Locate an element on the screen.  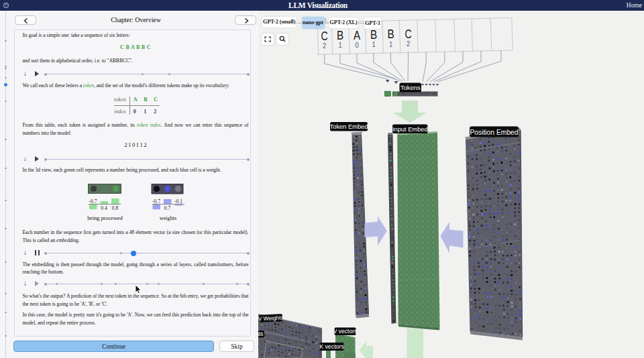
svg-text: Position Embed is located at coordinates (494, 133).